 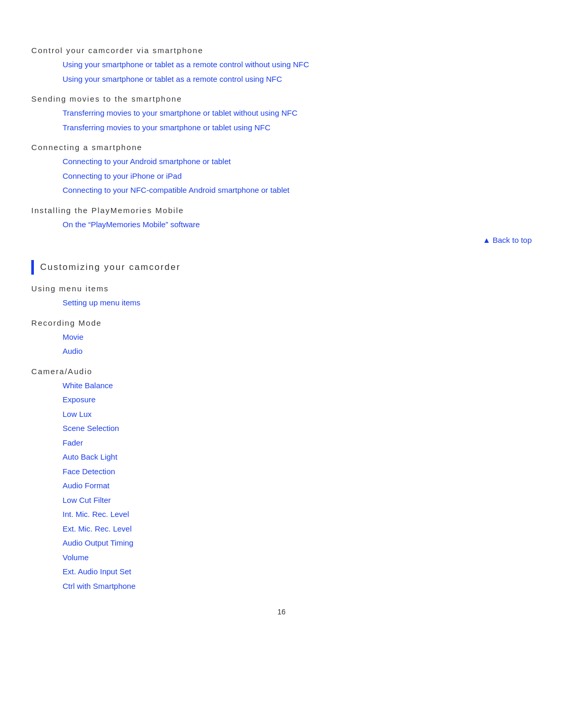 I want to click on link-exposure: Exposure, so click(x=297, y=400).